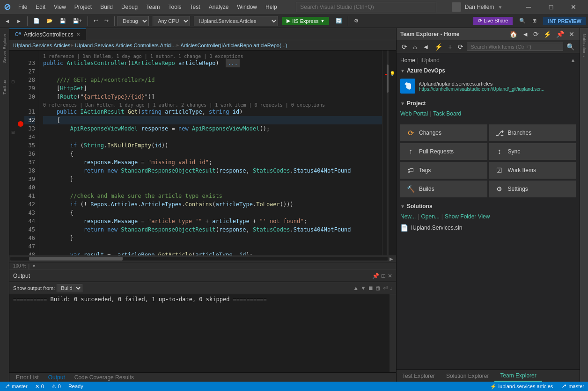 The height and width of the screenshot is (391, 588). I want to click on menu-debug: Debug, so click(129, 7).